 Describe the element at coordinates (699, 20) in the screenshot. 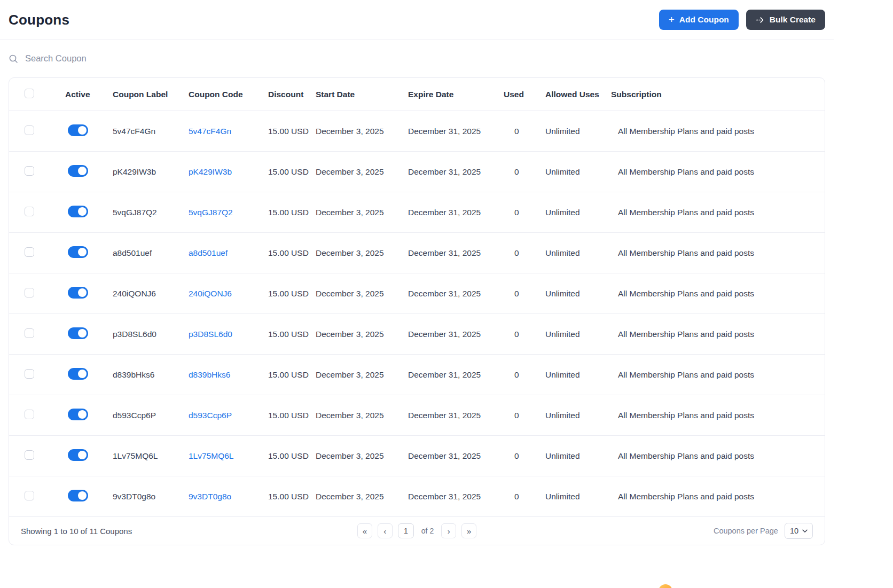

I see `add-coupon-button: + Add Coupon` at that location.